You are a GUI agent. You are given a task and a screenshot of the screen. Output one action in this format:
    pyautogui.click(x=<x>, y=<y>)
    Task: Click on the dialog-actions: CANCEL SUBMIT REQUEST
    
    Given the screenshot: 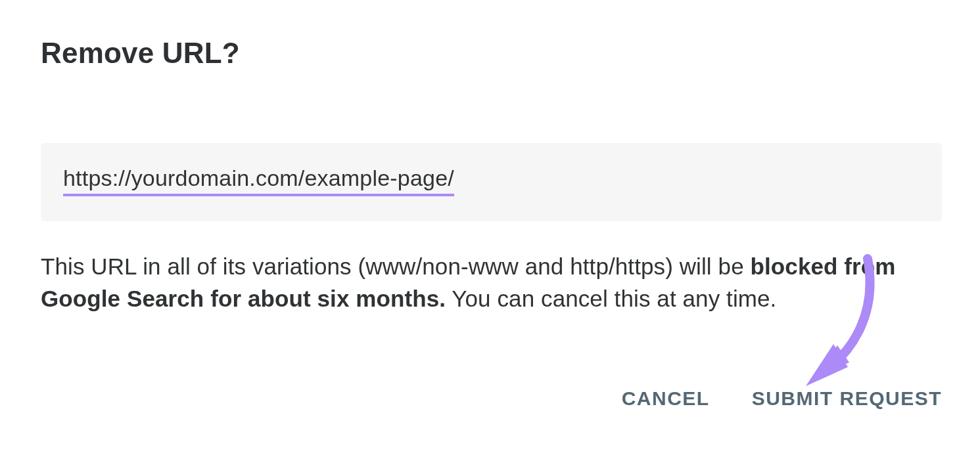 What is the action you would take?
    pyautogui.click(x=782, y=399)
    